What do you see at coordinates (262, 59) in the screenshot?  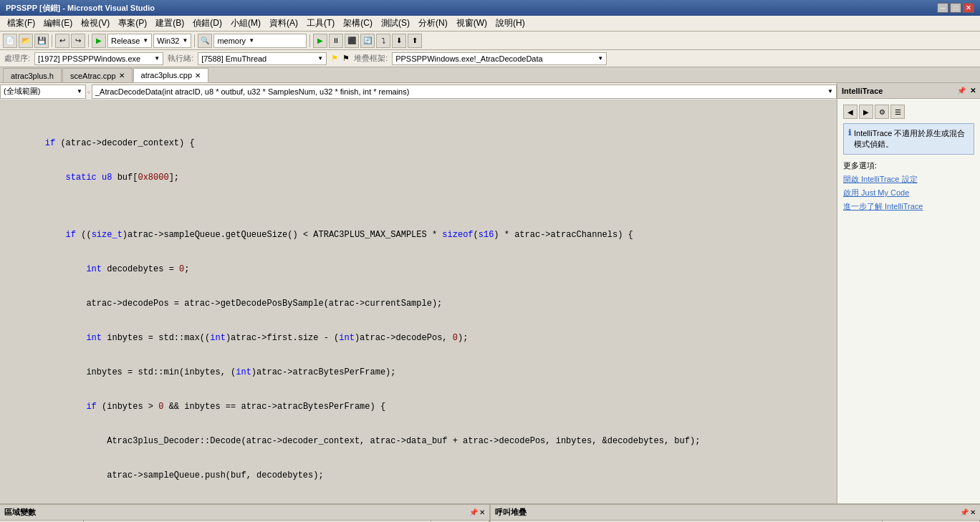 I see `thread-dropdown: [7588] EmuThread ▼` at bounding box center [262, 59].